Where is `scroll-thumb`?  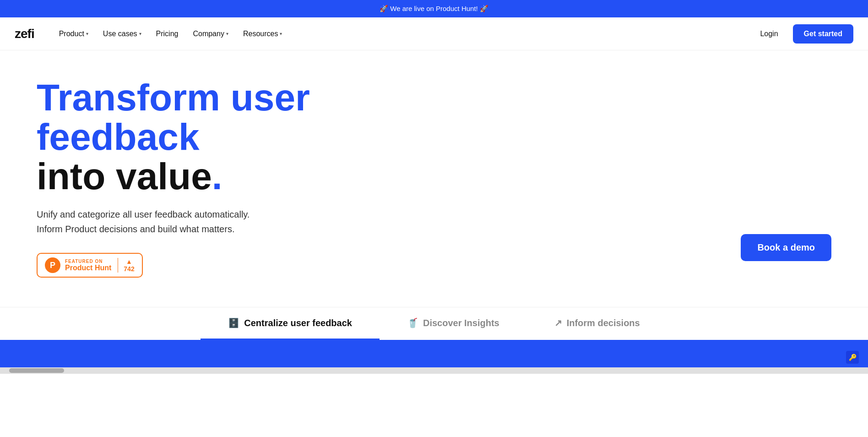
scroll-thumb is located at coordinates (37, 371).